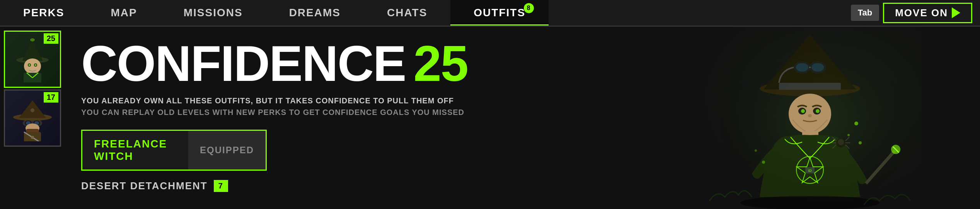  What do you see at coordinates (523, 106) in the screenshot?
I see `confidence-description: YOU ALREADY OWN ALL THESE OUTFITS, BUT I…` at bounding box center [523, 106].